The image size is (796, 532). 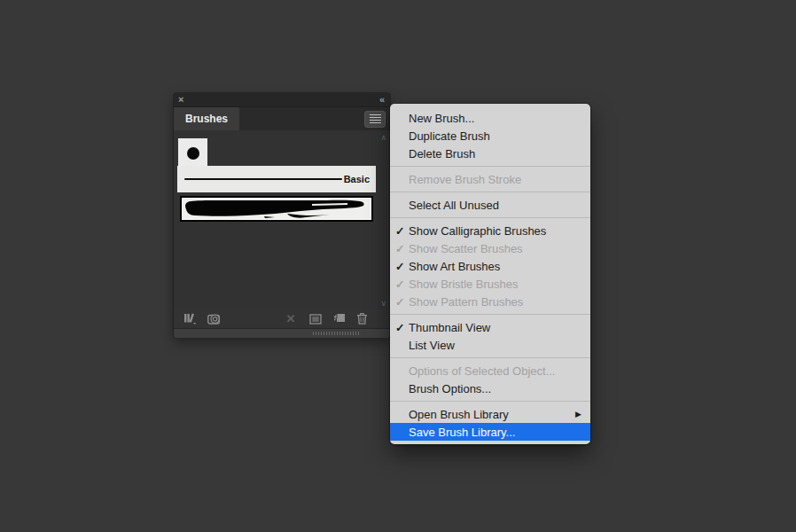 What do you see at coordinates (207, 119) in the screenshot?
I see `tab-brushes: Brushes` at bounding box center [207, 119].